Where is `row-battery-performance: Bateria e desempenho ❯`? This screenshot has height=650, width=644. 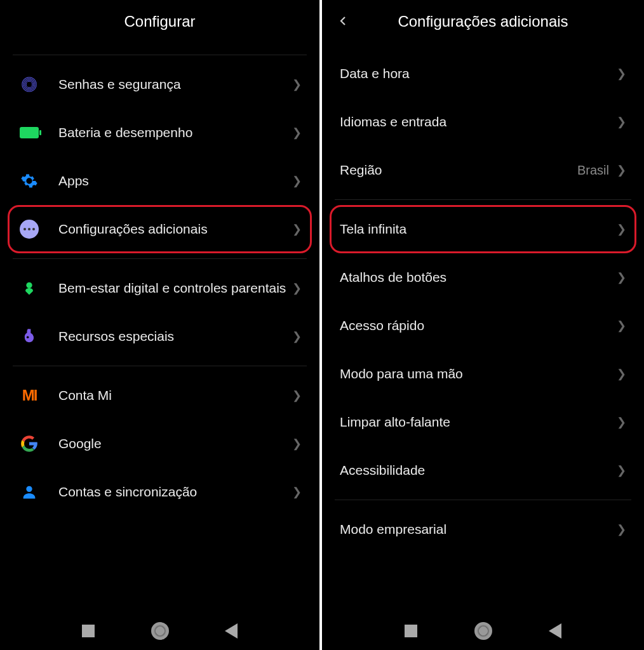 row-battery-performance: Bateria e desempenho ❯ is located at coordinates (160, 133).